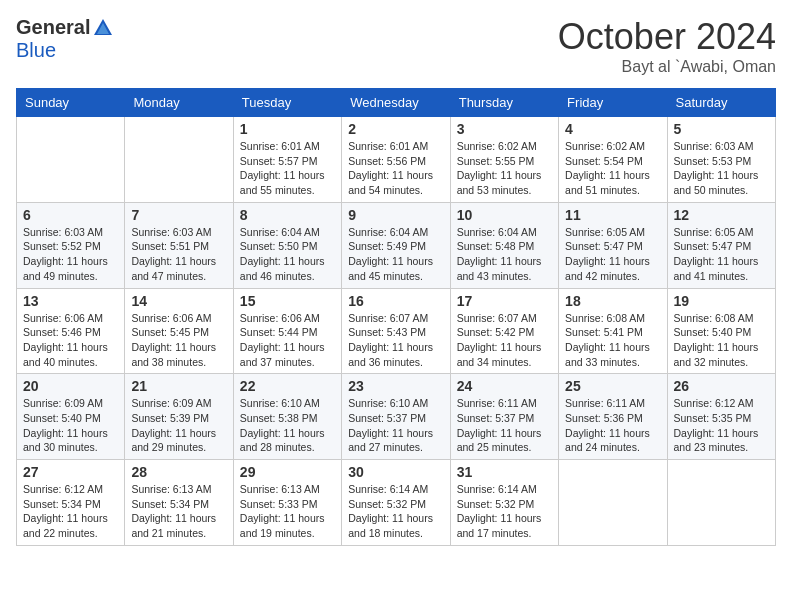 Image resolution: width=792 pixels, height=612 pixels. Describe the element at coordinates (178, 254) in the screenshot. I see `day-info: Sunrise: 6:03 AM Sunset: 5:51 PM Dayligh…` at that location.